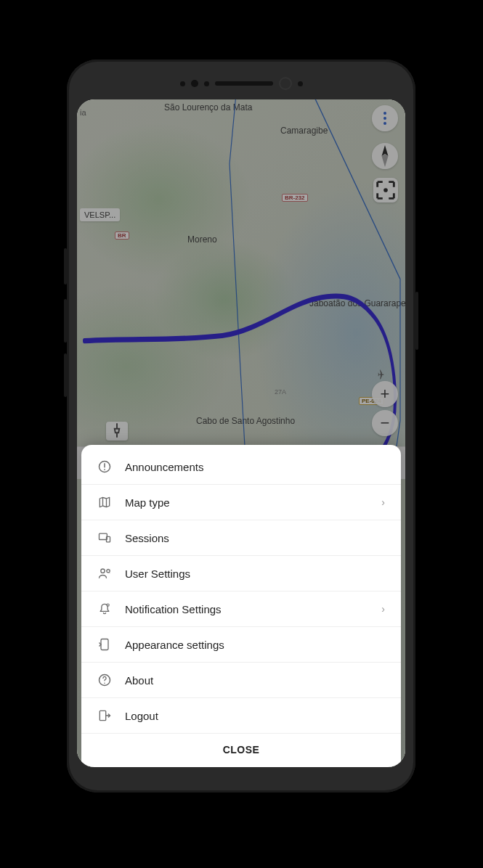 The image size is (483, 868). What do you see at coordinates (241, 502) in the screenshot?
I see `menu-item-map-type: Map type ›` at bounding box center [241, 502].